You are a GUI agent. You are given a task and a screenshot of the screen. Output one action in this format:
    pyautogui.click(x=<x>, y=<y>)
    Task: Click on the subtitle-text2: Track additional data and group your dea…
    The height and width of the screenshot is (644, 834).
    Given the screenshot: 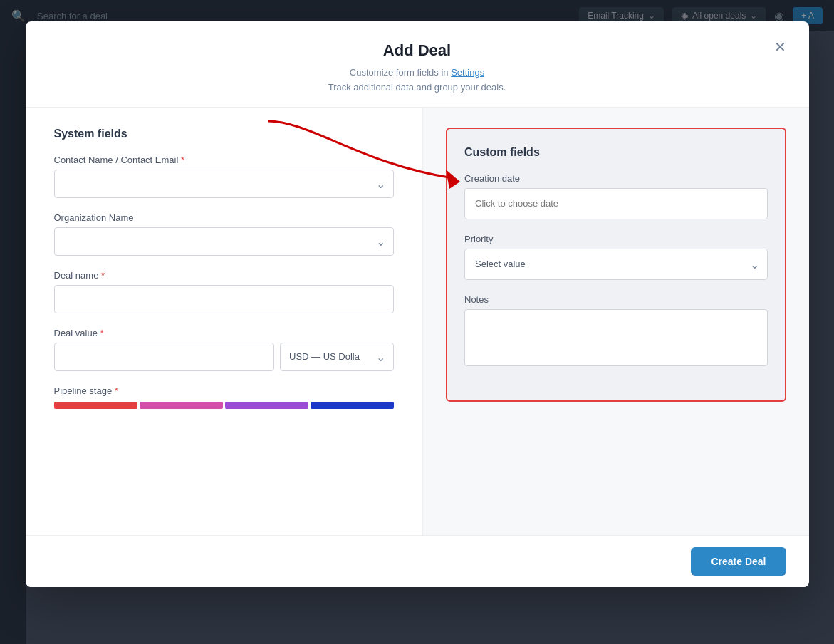 What is the action you would take?
    pyautogui.click(x=417, y=87)
    